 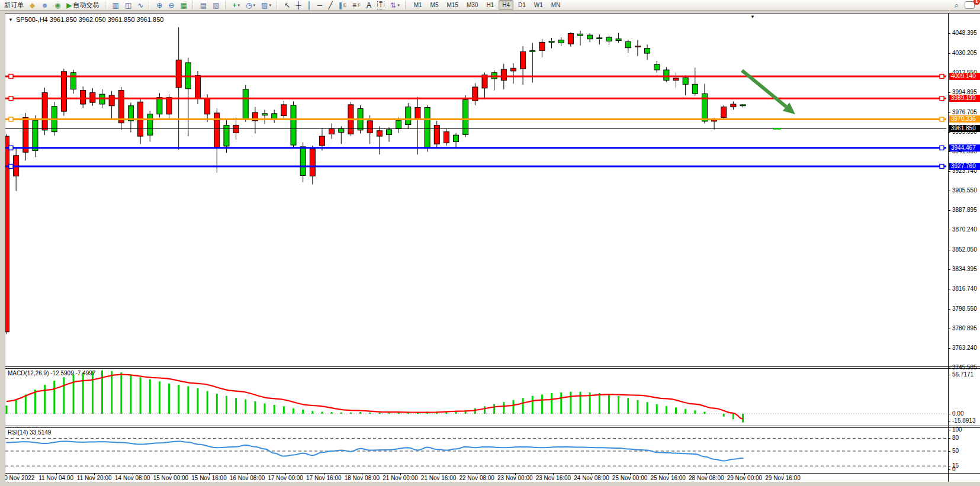 What do you see at coordinates (140, 5) in the screenshot?
I see `line-chart-icon: ∿` at bounding box center [140, 5].